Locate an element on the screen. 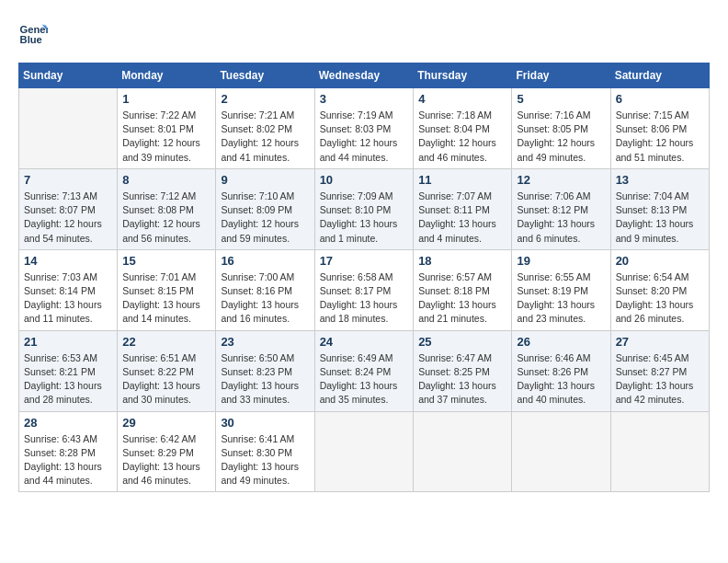  calendar-cell: 29Sunrise: 6:42 AM Sunset: 8:29 PM Dayli… is located at coordinates (167, 452).